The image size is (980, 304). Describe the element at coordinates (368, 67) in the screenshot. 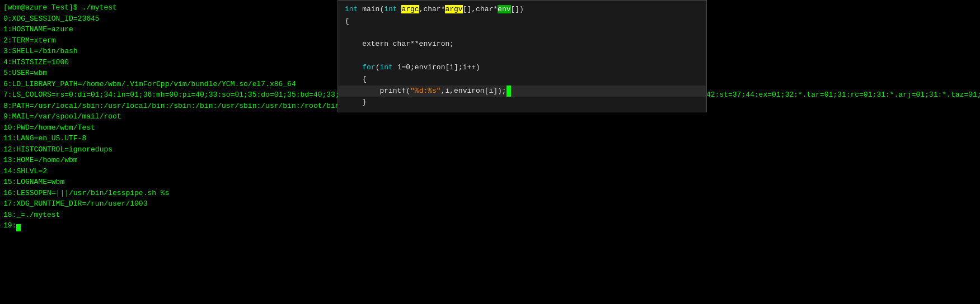

I see `keyword-for: for` at that location.